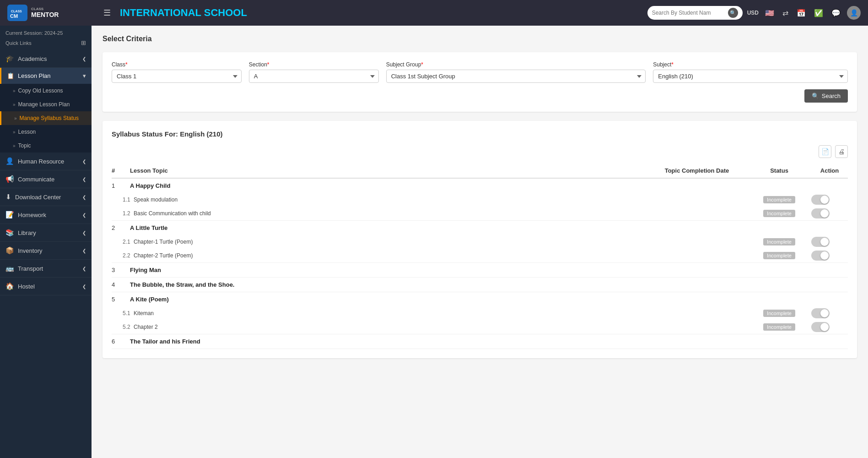 The image size is (868, 458). Describe the element at coordinates (750, 76) in the screenshot. I see `subject-select: English (210) Maths (211)` at that location.